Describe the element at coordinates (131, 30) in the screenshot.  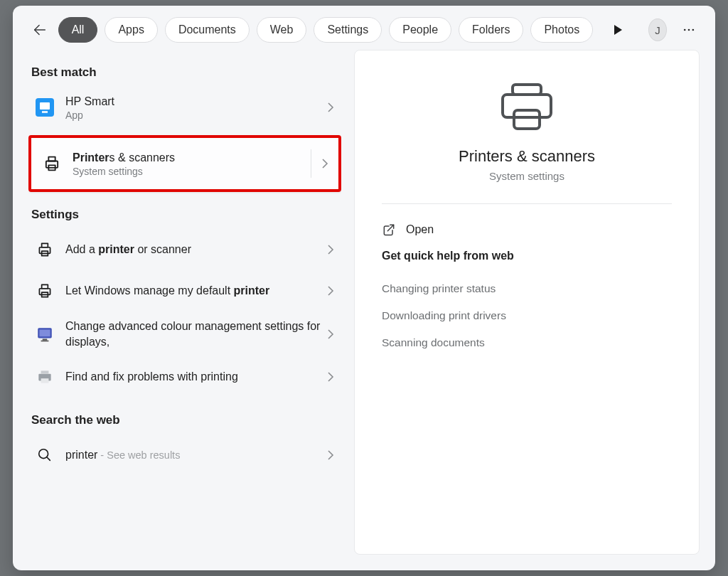
I see `tab-apps: Apps` at that location.